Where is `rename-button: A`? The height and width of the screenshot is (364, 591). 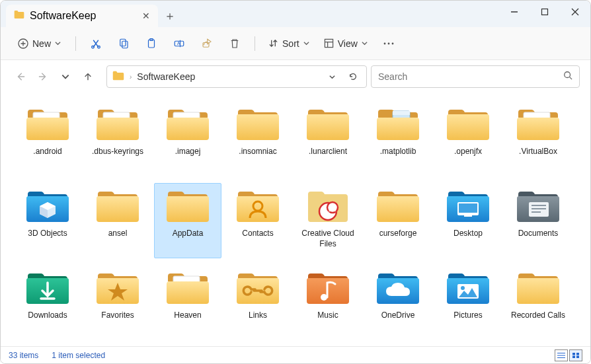 rename-button: A is located at coordinates (179, 44).